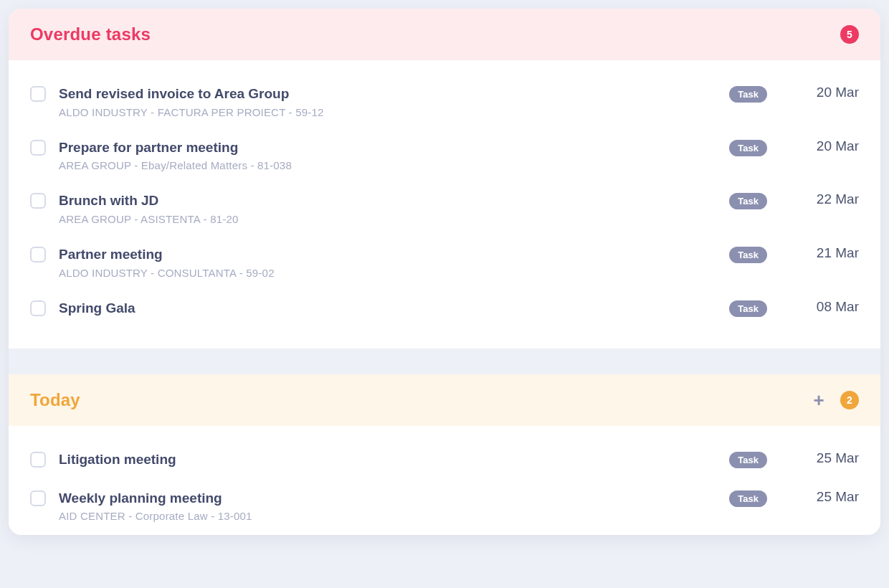 The height and width of the screenshot is (588, 889). Describe the element at coordinates (387, 94) in the screenshot. I see `task-title: Send revised invoice to Area Group` at that location.